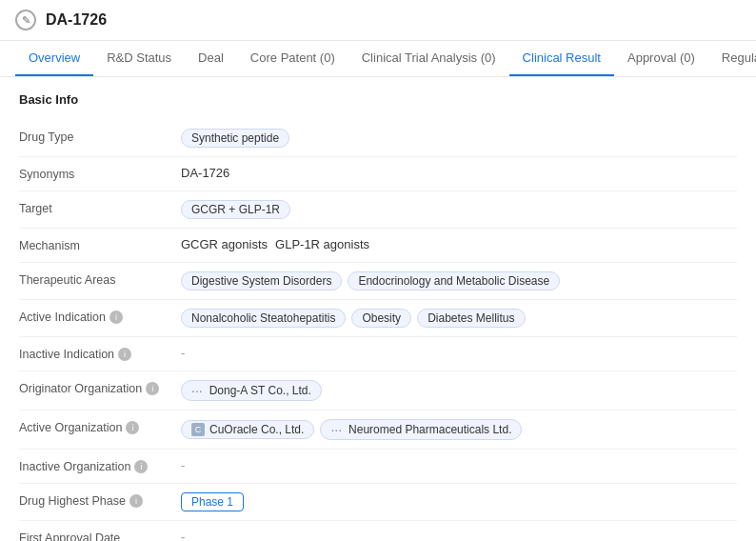 This screenshot has height=541, width=756. I want to click on mechanism-row: Mechanism GCGR agonists GLP-1R agonists, so click(378, 246).